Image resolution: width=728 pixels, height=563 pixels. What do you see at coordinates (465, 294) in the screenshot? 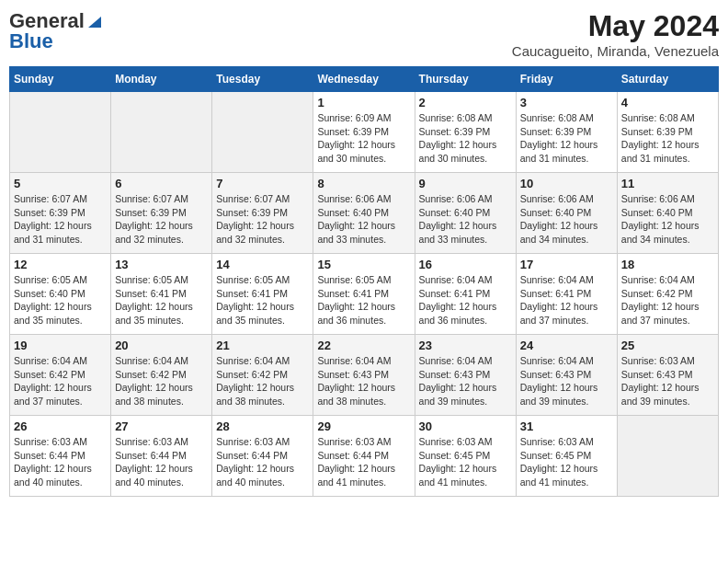
I see `calendar-cell: 16Sunrise: 6:04 AM Sunset: 6:41 PM Dayli…` at bounding box center [465, 294].